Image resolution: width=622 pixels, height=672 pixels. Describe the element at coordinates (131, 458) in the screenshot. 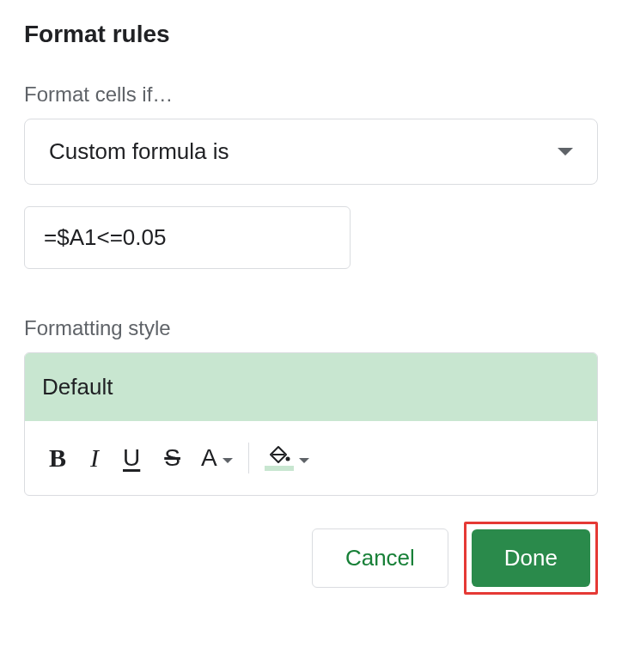

I see `underline-button: U` at that location.